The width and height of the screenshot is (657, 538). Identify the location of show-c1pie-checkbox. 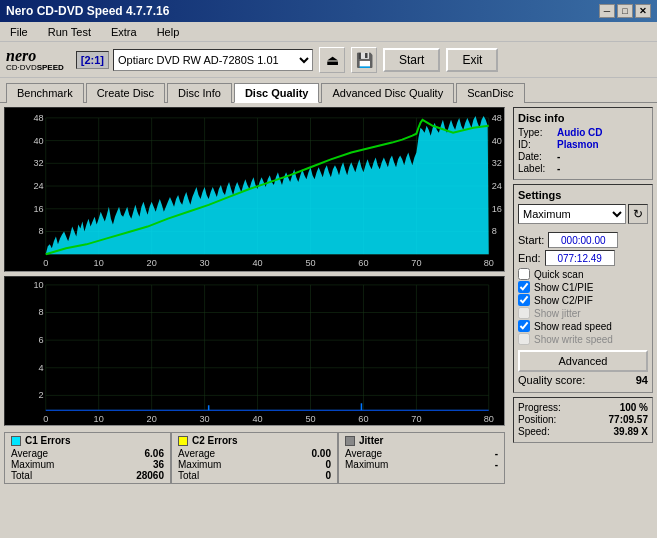
(524, 287).